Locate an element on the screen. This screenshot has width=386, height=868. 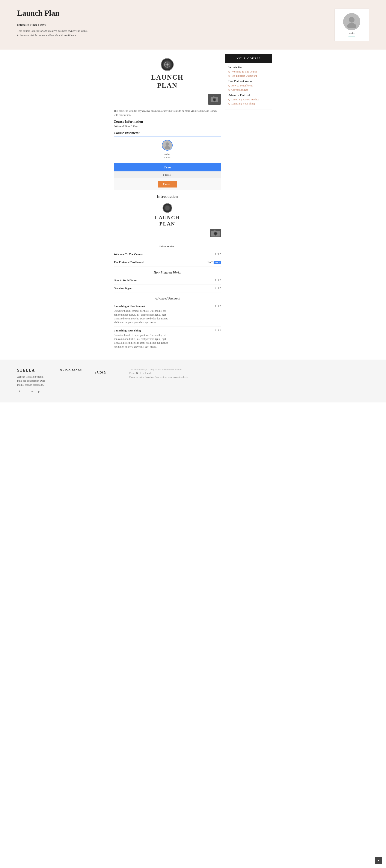
camera-svg-sm is located at coordinates (216, 233).